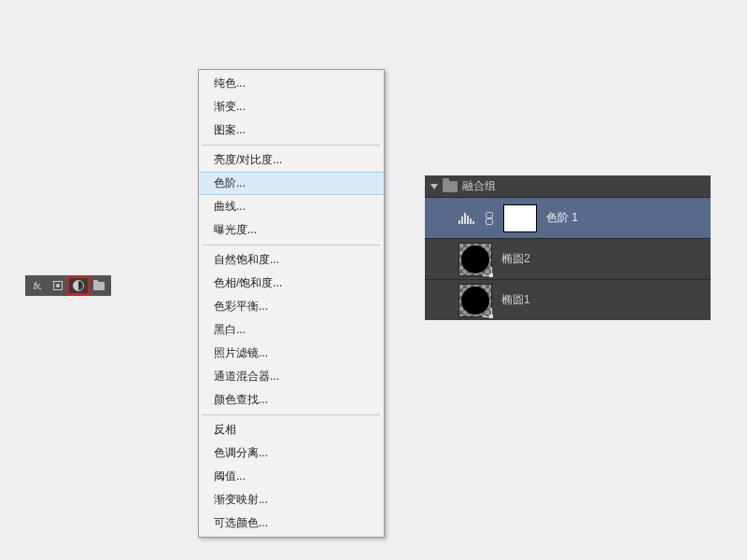  What do you see at coordinates (520, 218) in the screenshot?
I see `layer-mask-thumbnail` at bounding box center [520, 218].